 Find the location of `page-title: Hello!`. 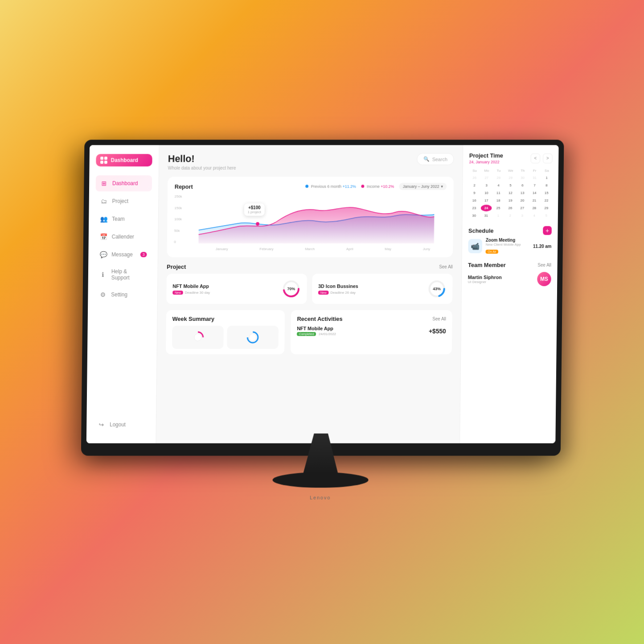

page-title: Hello! is located at coordinates (201, 159).